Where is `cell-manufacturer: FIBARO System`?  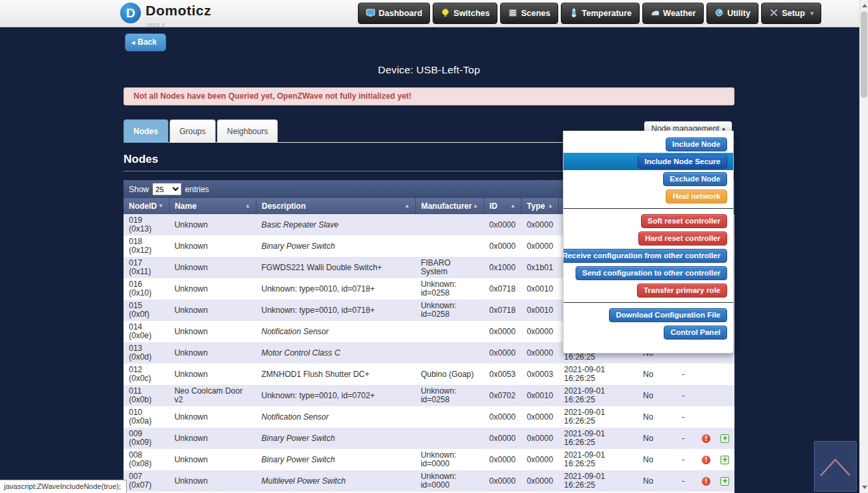 cell-manufacturer: FIBARO System is located at coordinates (449, 268).